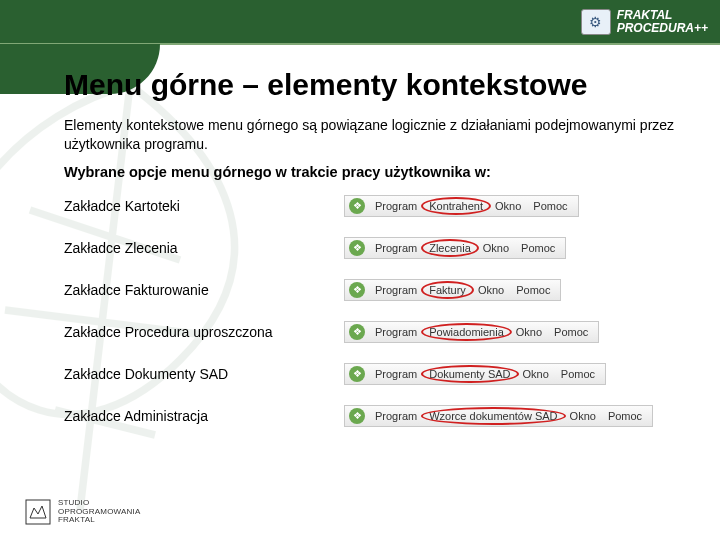 The width and height of the screenshot is (720, 540). I want to click on menu-item: Faktury, so click(448, 290).